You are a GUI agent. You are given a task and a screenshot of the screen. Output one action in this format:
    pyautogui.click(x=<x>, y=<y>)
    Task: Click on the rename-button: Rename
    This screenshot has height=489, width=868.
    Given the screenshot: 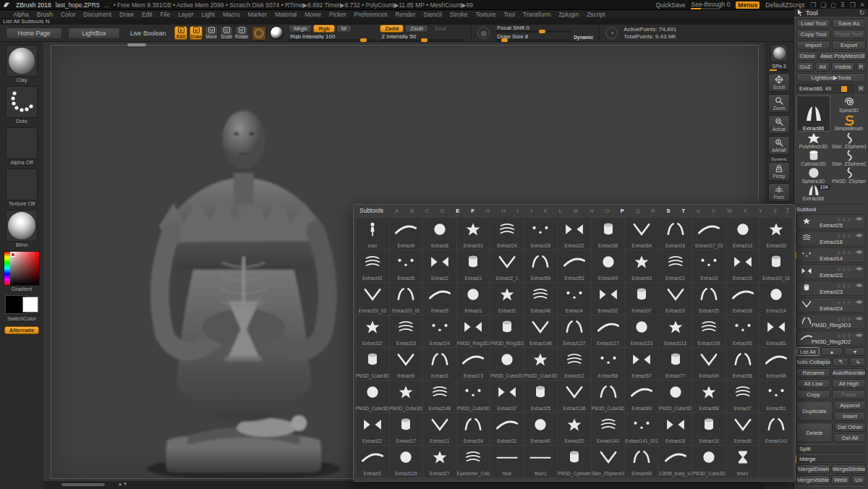 What is the action you would take?
    pyautogui.click(x=813, y=373)
    